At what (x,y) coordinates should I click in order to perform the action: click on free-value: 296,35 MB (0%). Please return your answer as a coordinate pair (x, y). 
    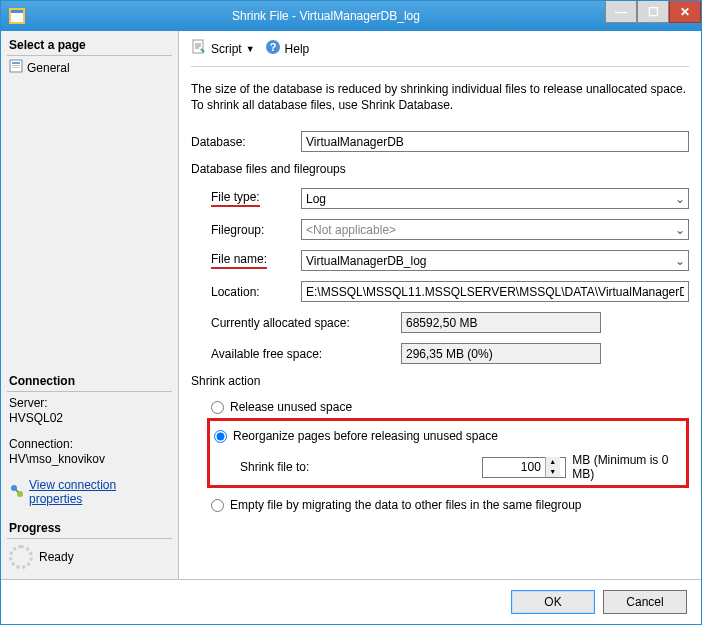
    Looking at the image, I should click on (501, 354).